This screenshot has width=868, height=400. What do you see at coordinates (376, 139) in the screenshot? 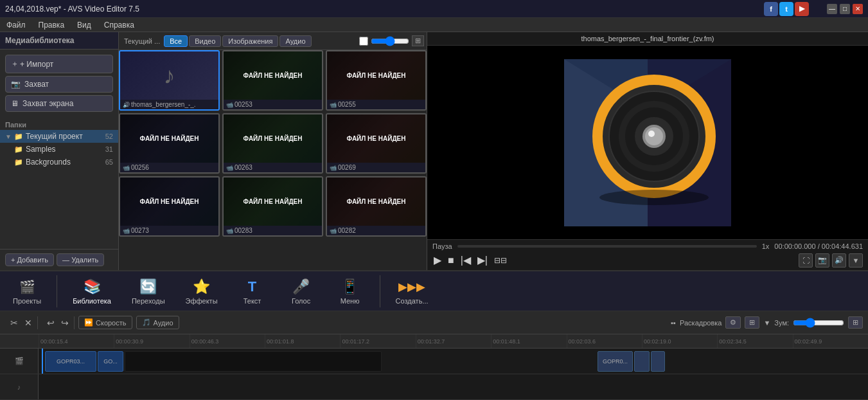
I see `media-thumb-6: ФАЙЛ НЕ НАЙДЕН` at bounding box center [376, 139].